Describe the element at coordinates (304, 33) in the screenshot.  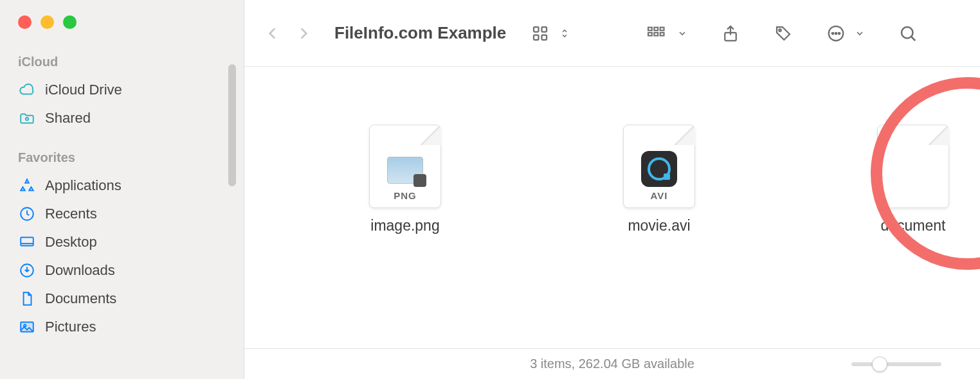
I see `forward-button` at that location.